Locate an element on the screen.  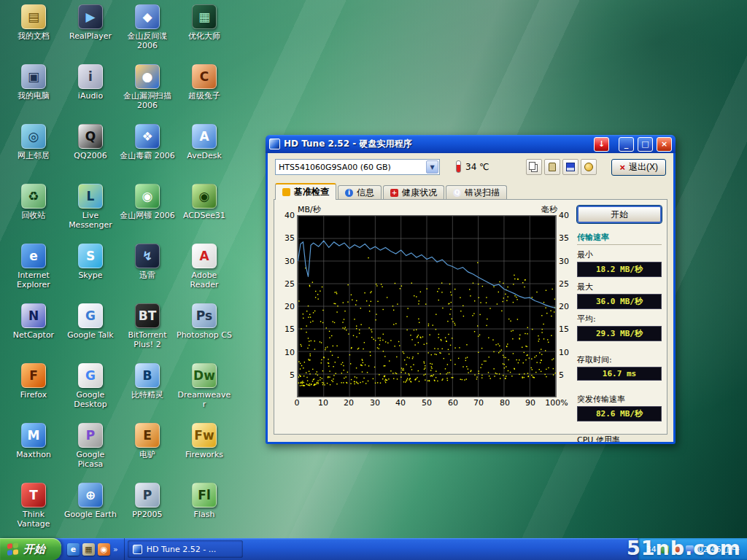
clipboard-button is located at coordinates (552, 167).